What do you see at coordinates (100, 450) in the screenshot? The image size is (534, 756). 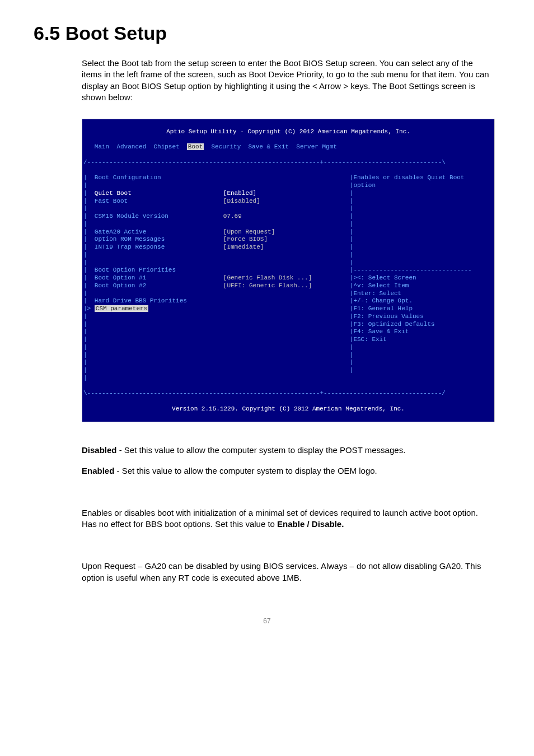 I see `disabled-label: Disabled` at bounding box center [100, 450].